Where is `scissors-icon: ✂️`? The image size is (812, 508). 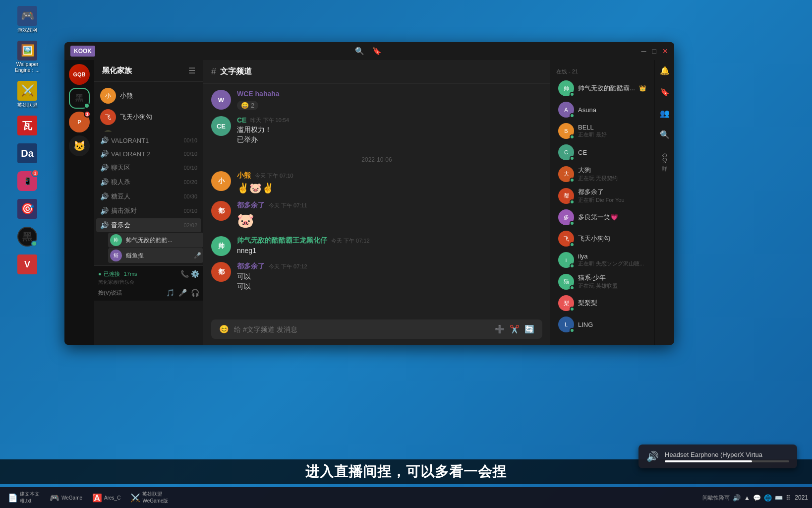
scissors-icon: ✂️ is located at coordinates (515, 329).